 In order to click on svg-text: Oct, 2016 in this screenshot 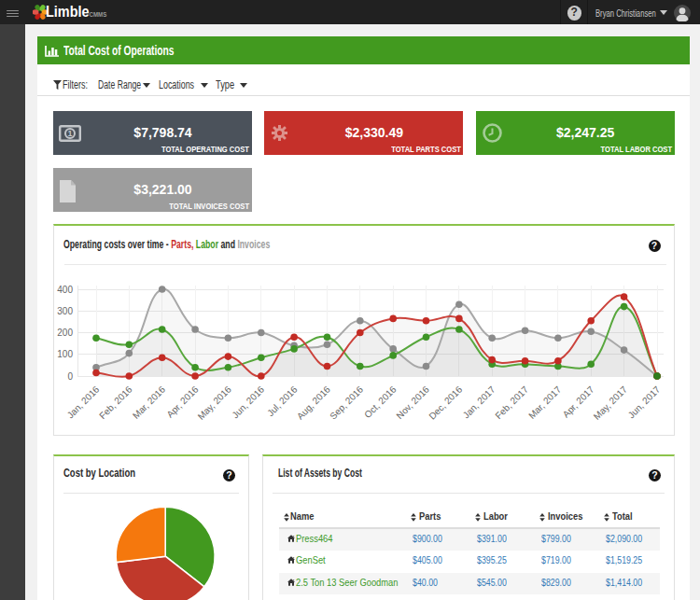, I will do `click(381, 401)`.